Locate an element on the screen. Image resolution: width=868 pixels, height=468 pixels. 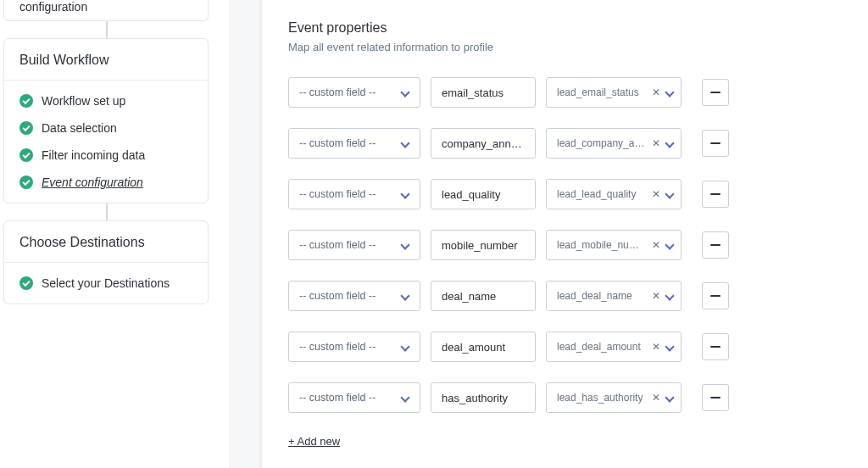
sidebar-card-destinations: Choose Destinations Select your Destinat… is located at coordinates (106, 263).